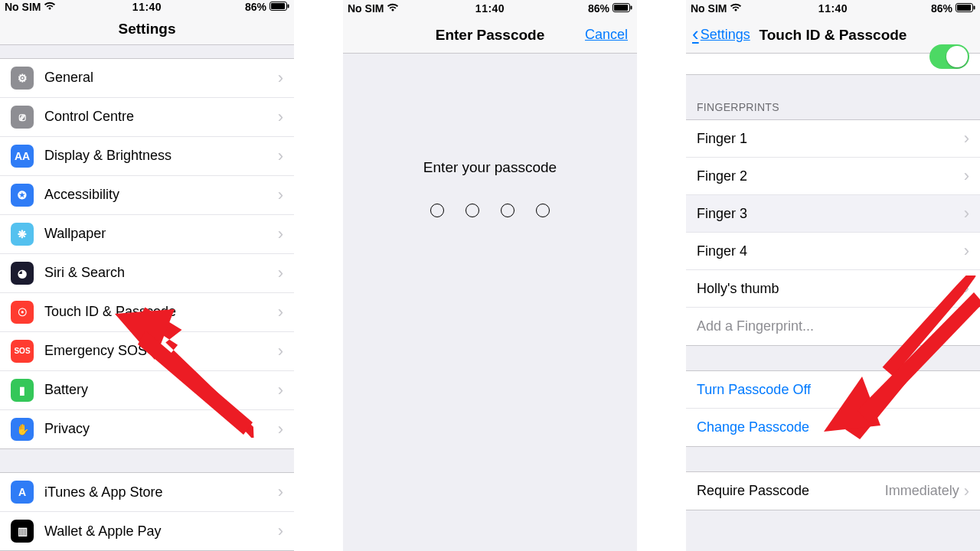 The image size is (980, 551). I want to click on row-label: General, so click(161, 78).